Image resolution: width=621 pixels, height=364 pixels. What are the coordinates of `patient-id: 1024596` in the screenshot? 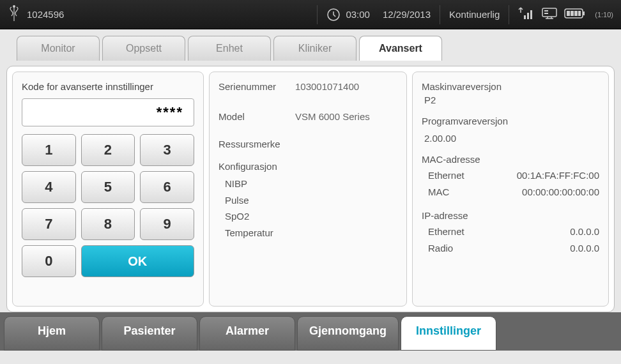 It's located at (45, 14).